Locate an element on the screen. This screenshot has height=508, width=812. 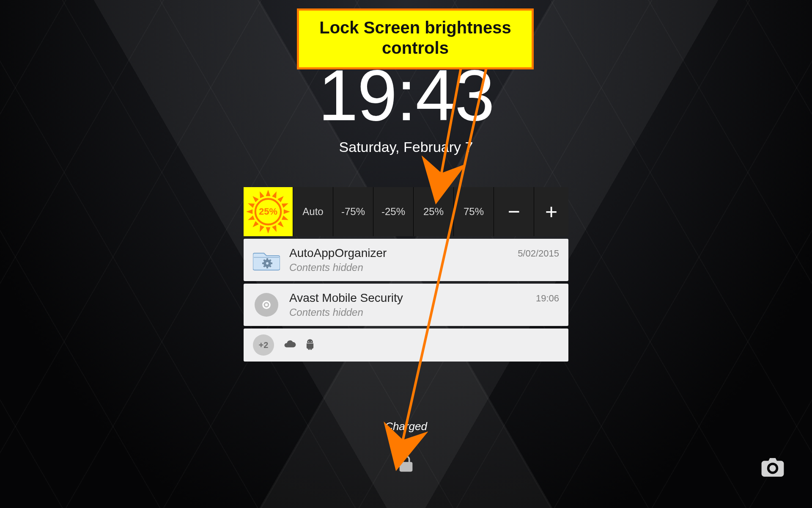
brightness-preset-minus25: -25% is located at coordinates (393, 212).